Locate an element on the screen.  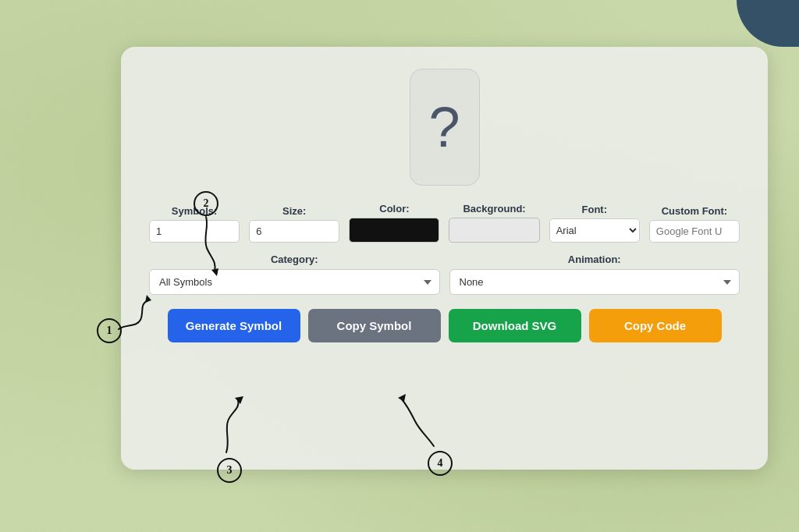
size-label: Size: is located at coordinates (294, 211).